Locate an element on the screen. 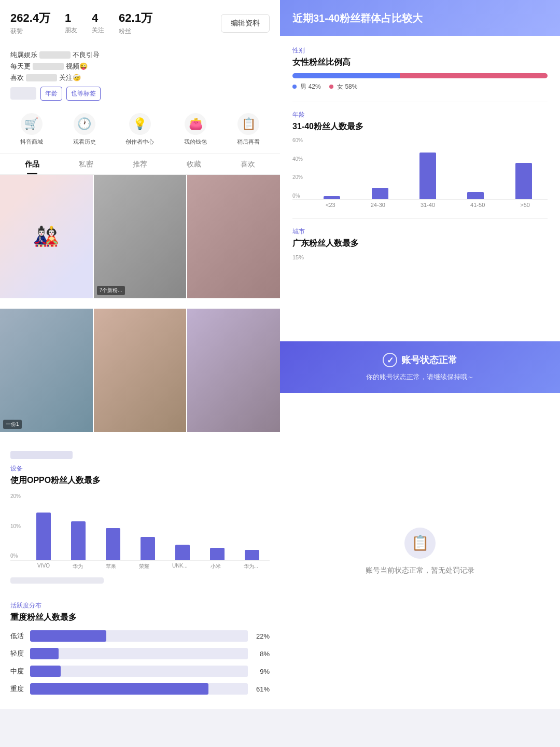 The width and height of the screenshot is (560, 747). age-bar-lt23 is located at coordinates (332, 198).